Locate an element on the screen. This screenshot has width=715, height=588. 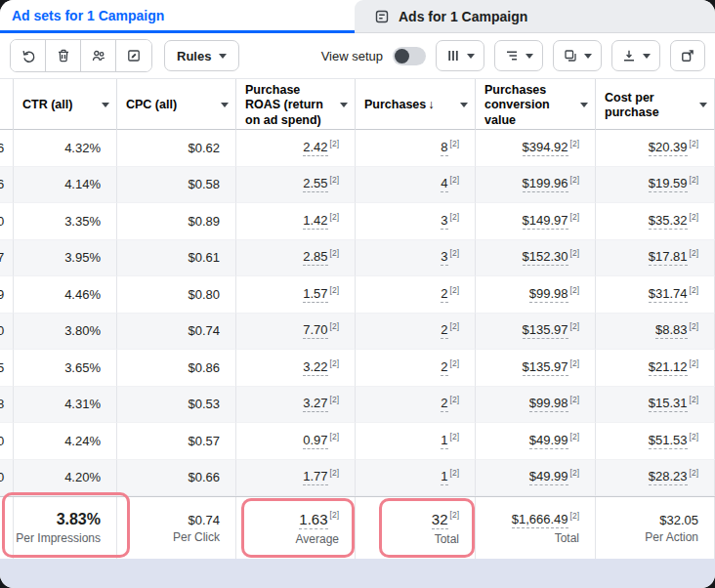
table-row: 5 3.65% $0.86 3.22[2] 2[2] $135.97[2] $2… is located at coordinates (358, 368).